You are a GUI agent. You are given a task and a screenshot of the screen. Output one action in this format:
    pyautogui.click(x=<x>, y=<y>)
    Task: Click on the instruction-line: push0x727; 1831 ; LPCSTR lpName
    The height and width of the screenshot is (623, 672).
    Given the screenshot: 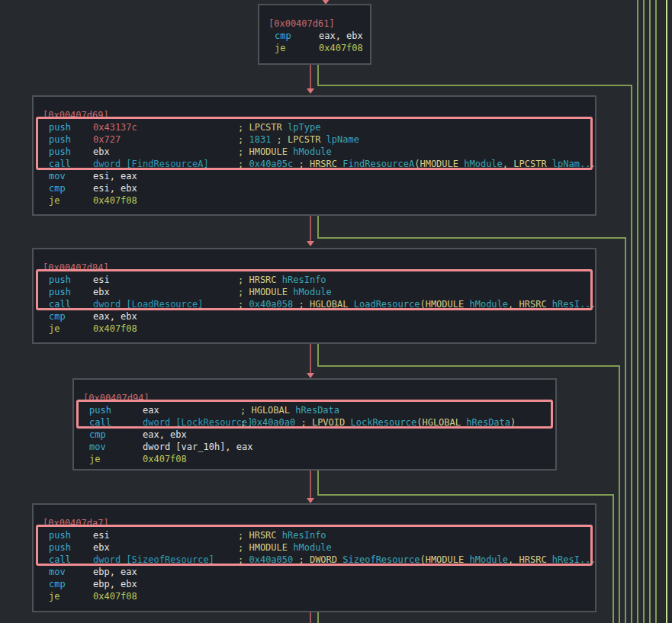 What is the action you would take?
    pyautogui.click(x=314, y=140)
    